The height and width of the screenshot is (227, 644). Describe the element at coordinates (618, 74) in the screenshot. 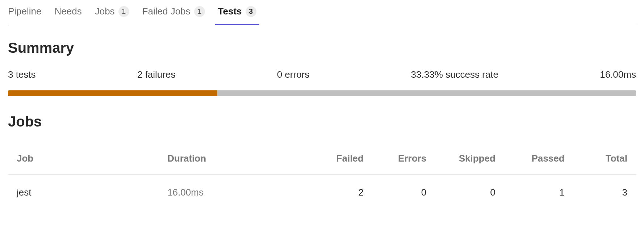

I see `summary-duration: 16.00ms` at that location.